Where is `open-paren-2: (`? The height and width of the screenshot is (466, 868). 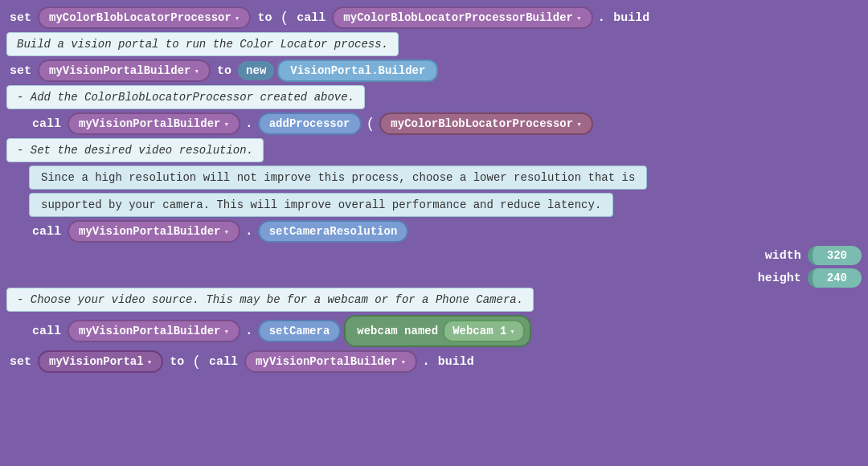 open-paren-2: ( is located at coordinates (371, 124).